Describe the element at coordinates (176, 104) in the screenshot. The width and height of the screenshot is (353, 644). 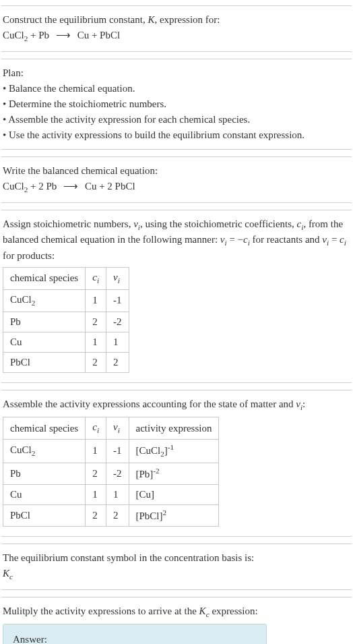
I see `plan-section: Plan: • Balance the chemical equation. •…` at that location.